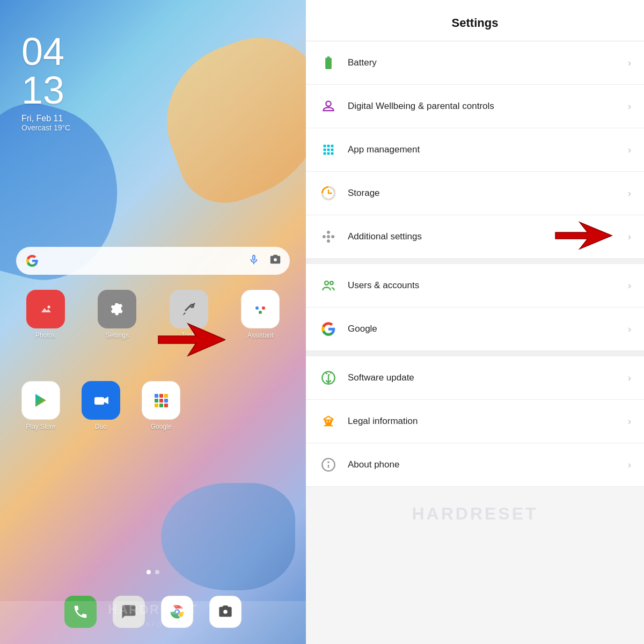 The width and height of the screenshot is (644, 644). What do you see at coordinates (46, 90) in the screenshot?
I see `clock-minute: 13` at bounding box center [46, 90].